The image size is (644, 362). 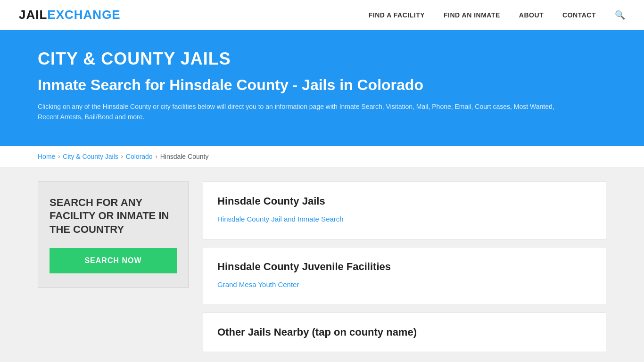 What do you see at coordinates (140, 156) in the screenshot?
I see `breadcrumb-colorado: Colorado` at bounding box center [140, 156].